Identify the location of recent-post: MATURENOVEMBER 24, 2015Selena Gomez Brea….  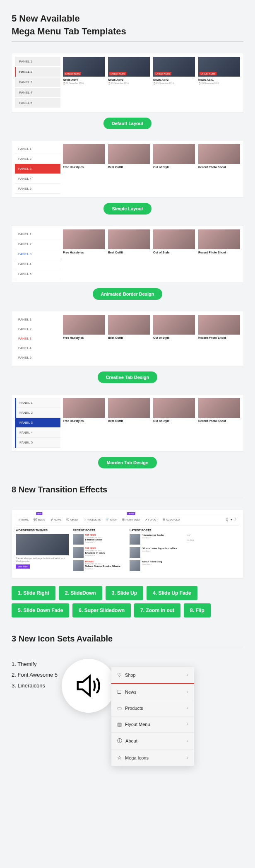
(99, 566).